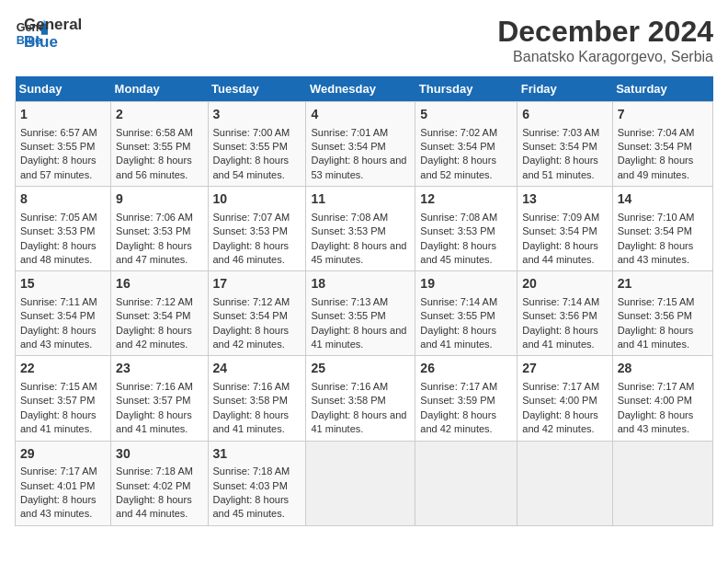  Describe the element at coordinates (360, 200) in the screenshot. I see `day-number: 11` at that location.